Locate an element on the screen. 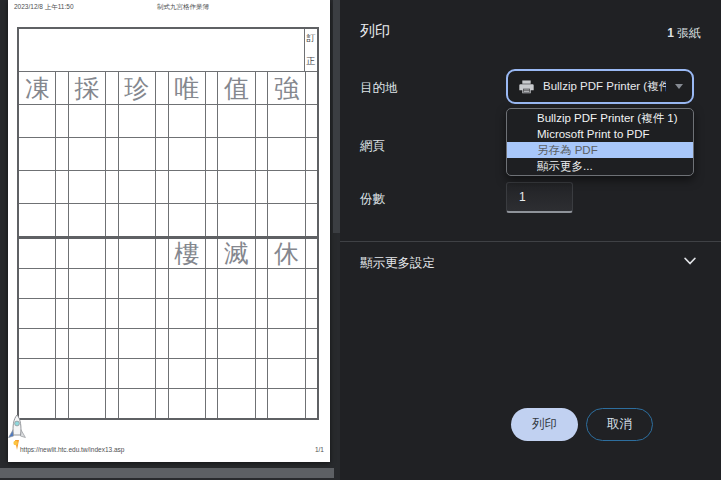 The width and height of the screenshot is (721, 480). more-settings-toggle: 顯示更多設定 is located at coordinates (530, 263).